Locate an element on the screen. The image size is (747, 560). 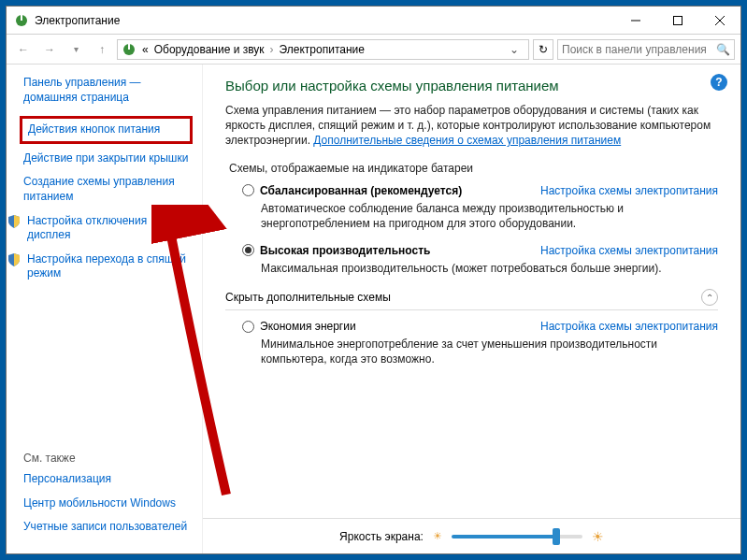
slider-thumb is located at coordinates (556, 537).